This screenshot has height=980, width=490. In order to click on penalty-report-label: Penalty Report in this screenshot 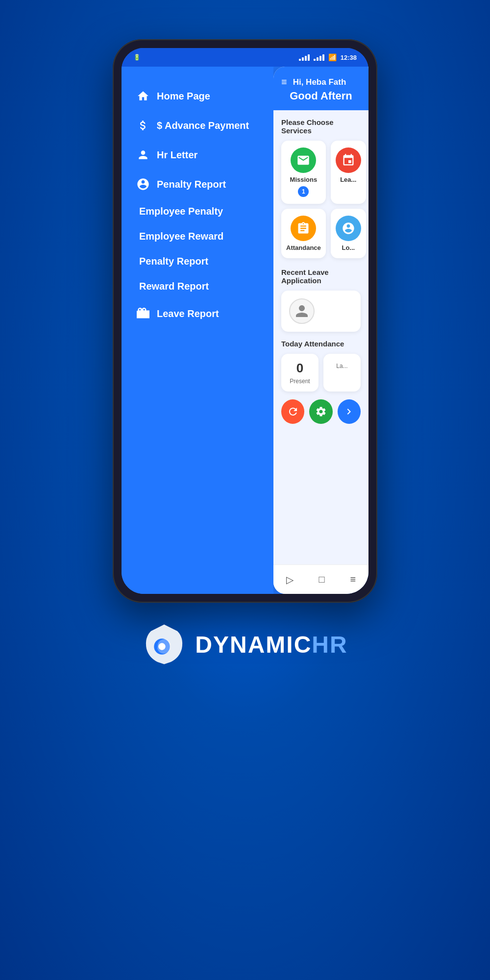, I will do `click(173, 261)`.